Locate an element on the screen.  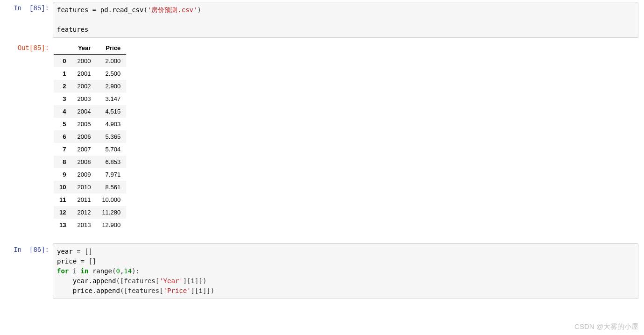
row-index: 5 is located at coordinates (63, 124).